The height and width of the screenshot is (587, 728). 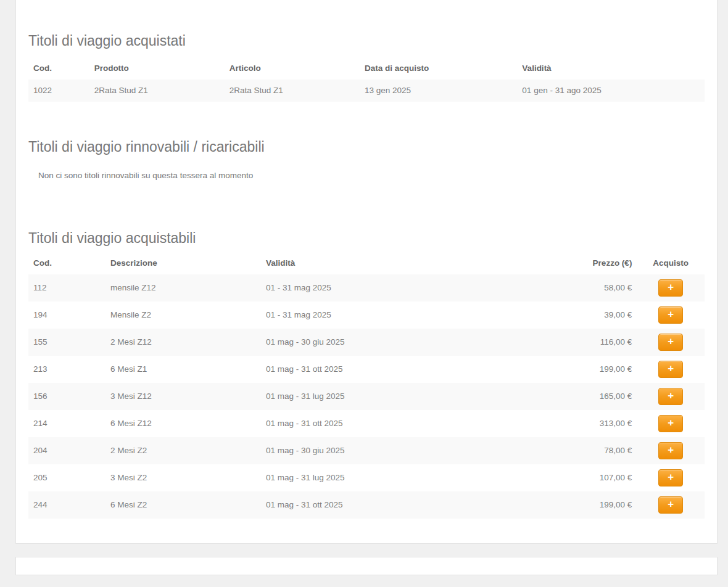 What do you see at coordinates (366, 424) in the screenshot?
I see `table-row: 2146 Mesi Z1201 mag - 31 ott 2025313,00 …` at bounding box center [366, 424].